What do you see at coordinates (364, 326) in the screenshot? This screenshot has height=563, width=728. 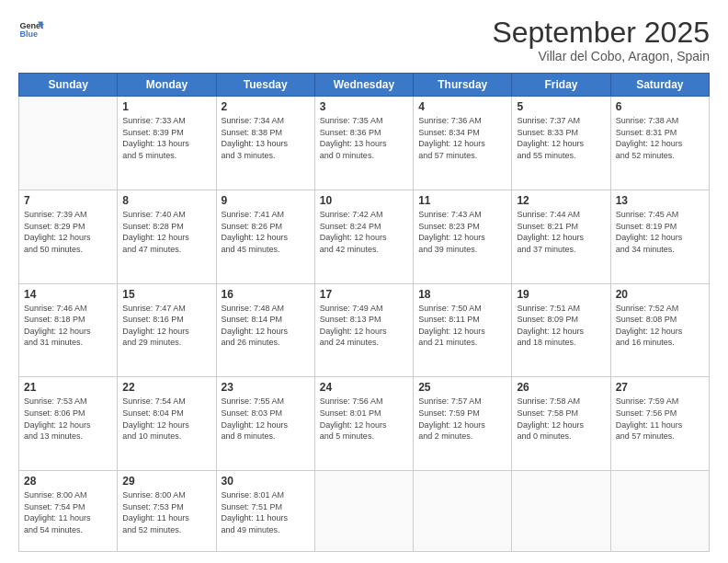 I see `day-info: Sunrise: 7:49 AMSunset: 8:13 PMDaylight:…` at bounding box center [364, 326].